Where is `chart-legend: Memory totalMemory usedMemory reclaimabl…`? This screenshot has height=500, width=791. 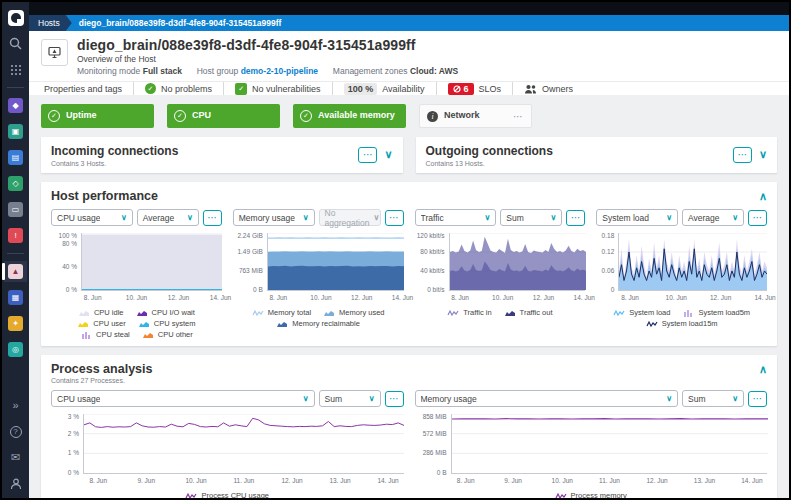 chart-legend: Memory totalMemory usedMemory reclaimabl… is located at coordinates (318, 319).